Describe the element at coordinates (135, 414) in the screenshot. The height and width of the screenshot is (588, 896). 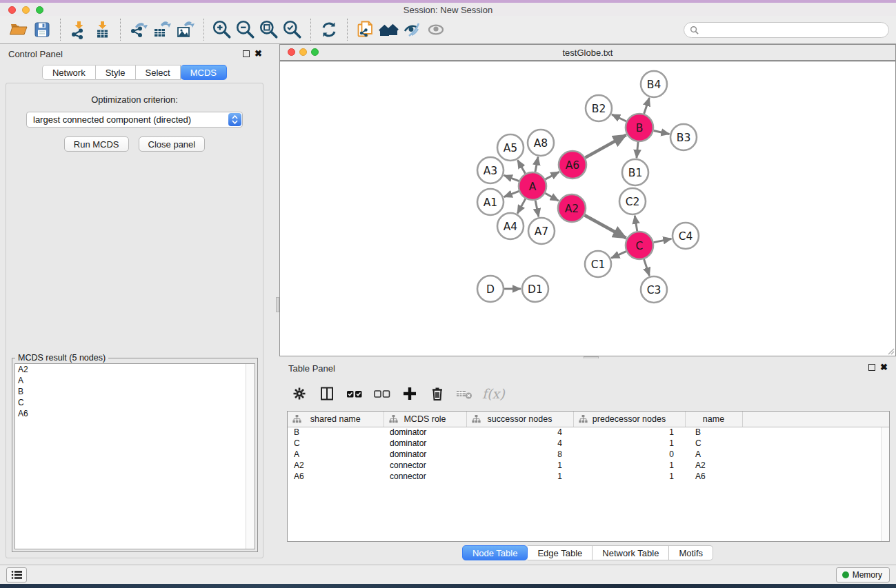
I see `mcds-result-item: A6` at that location.